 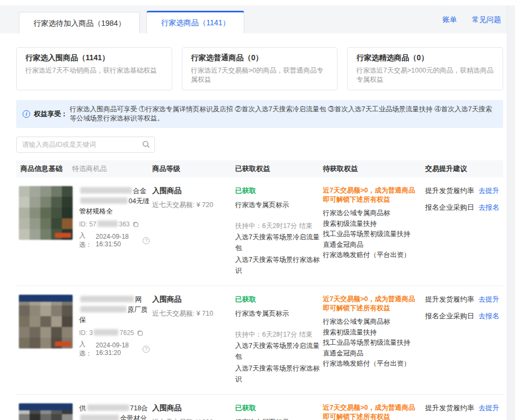 What do you see at coordinates (511, 213) in the screenshot?
I see `scrollbar-track` at bounding box center [511, 213].